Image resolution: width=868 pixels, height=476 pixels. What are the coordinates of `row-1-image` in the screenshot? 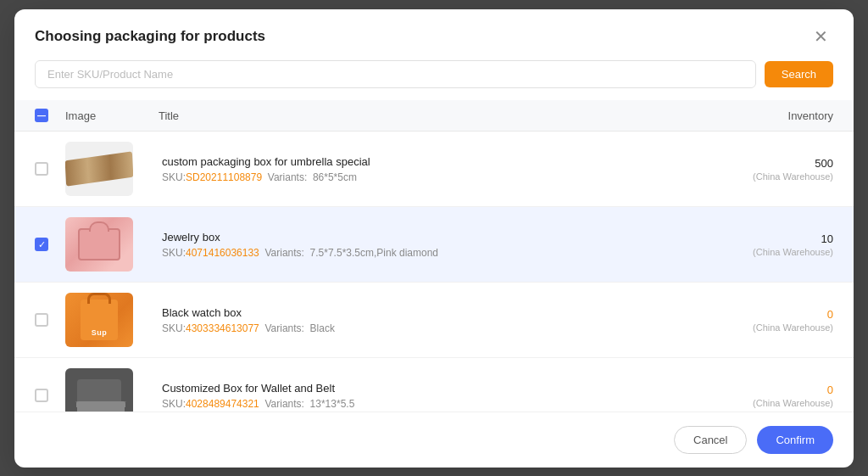 It's located at (99, 169).